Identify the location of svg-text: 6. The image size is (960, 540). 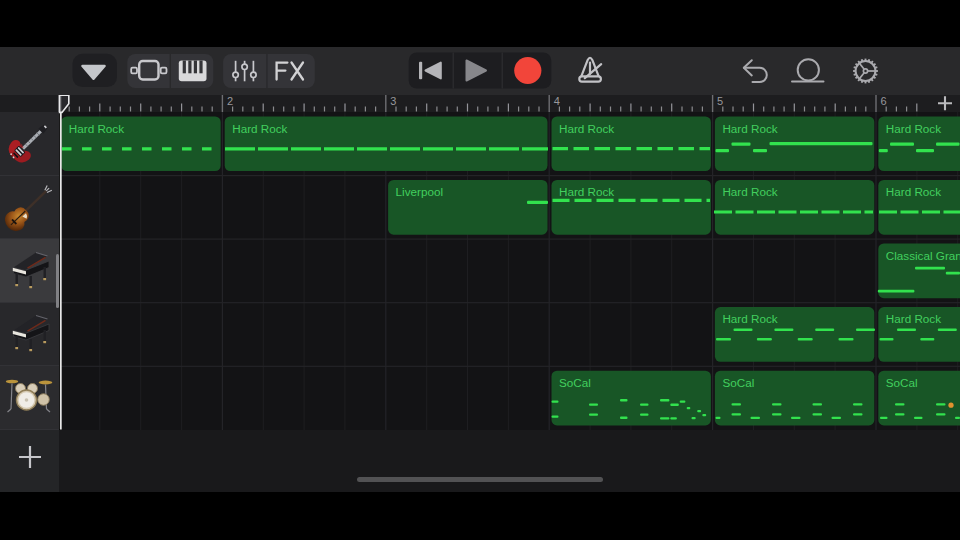
(884, 101).